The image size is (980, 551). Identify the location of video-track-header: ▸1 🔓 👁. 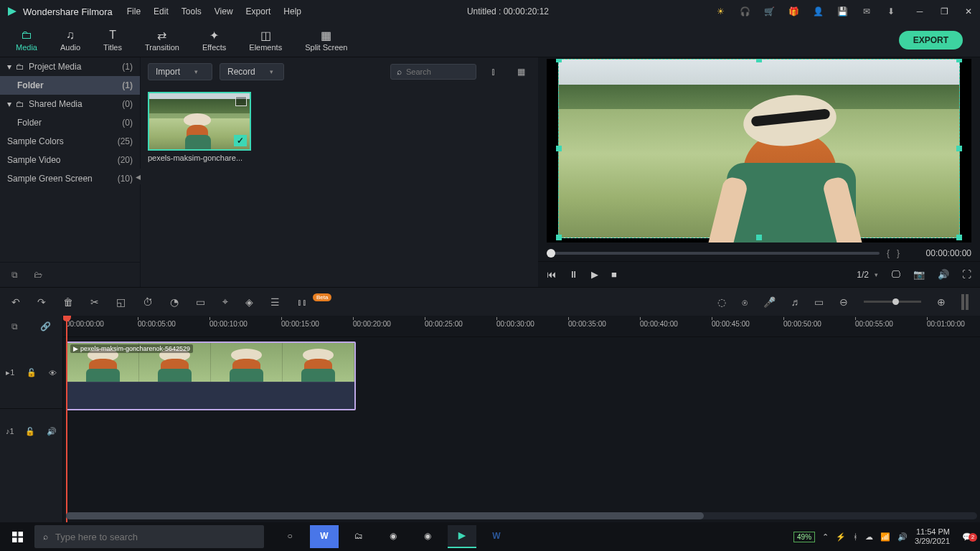
(32, 373).